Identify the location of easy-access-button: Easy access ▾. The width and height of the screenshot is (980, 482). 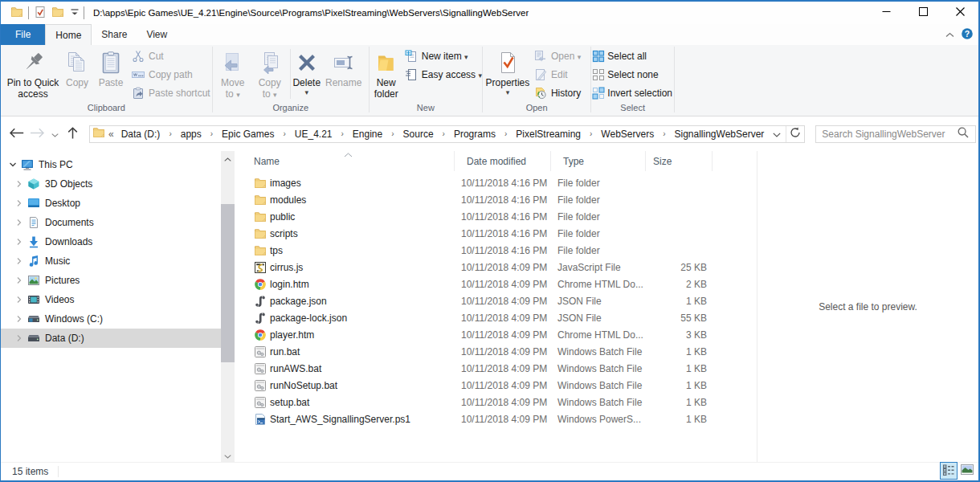
(443, 74).